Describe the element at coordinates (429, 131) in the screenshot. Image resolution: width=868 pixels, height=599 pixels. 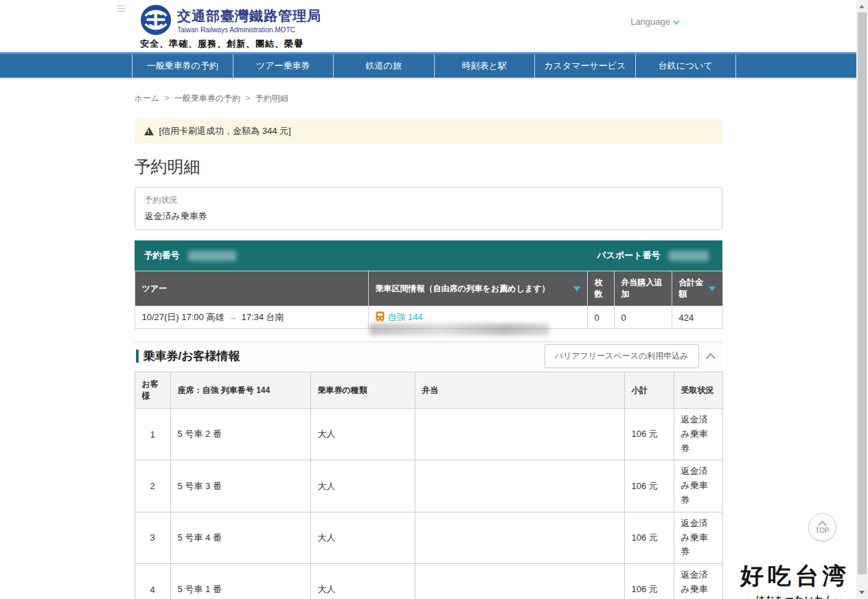
I see `refund-alert: [信用卡刷退成功，金額為 344 元]` at that location.